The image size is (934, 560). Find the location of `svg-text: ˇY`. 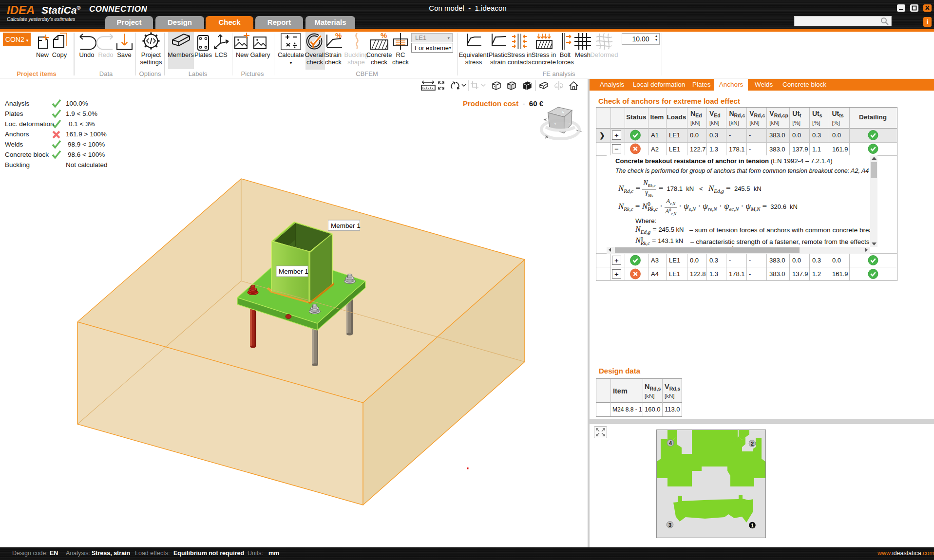

svg-text: ˇY is located at coordinates (554, 124).